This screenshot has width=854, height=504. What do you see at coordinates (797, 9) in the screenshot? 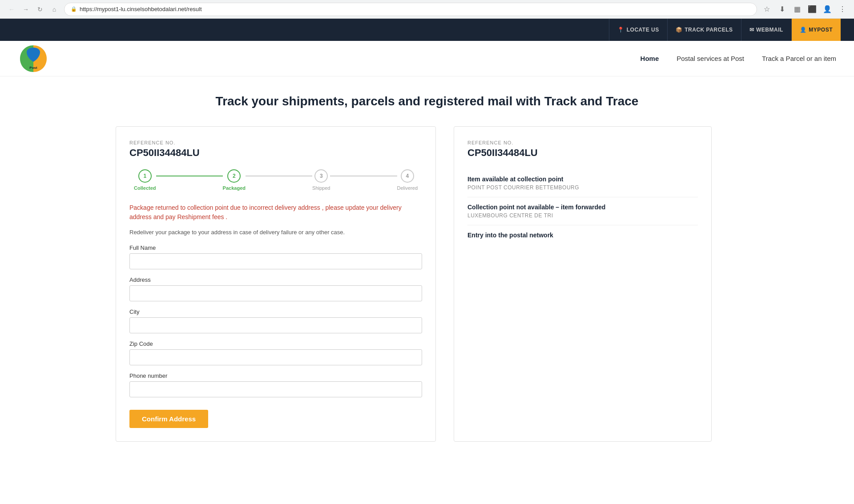
I see `history-icon: ▦` at bounding box center [797, 9].